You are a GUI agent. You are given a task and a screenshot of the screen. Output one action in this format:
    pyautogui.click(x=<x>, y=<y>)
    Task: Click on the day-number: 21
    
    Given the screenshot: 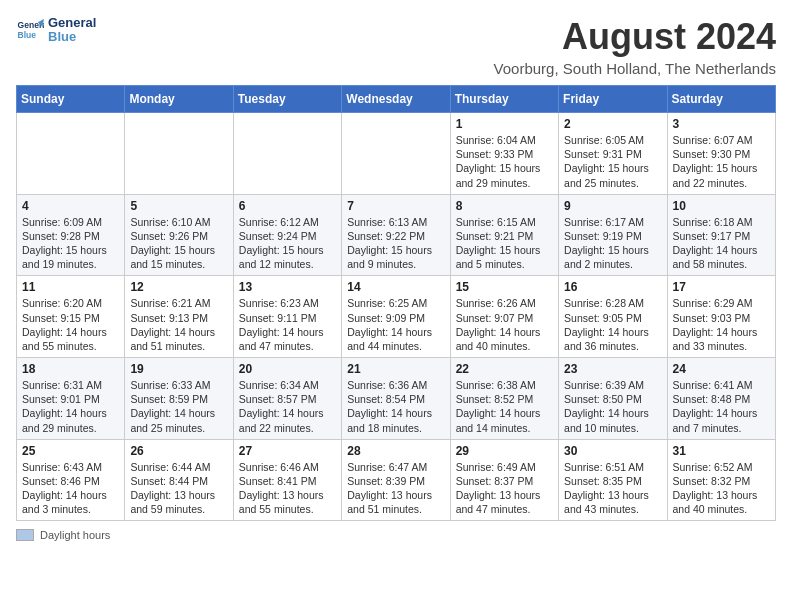 What is the action you would take?
    pyautogui.click(x=396, y=369)
    